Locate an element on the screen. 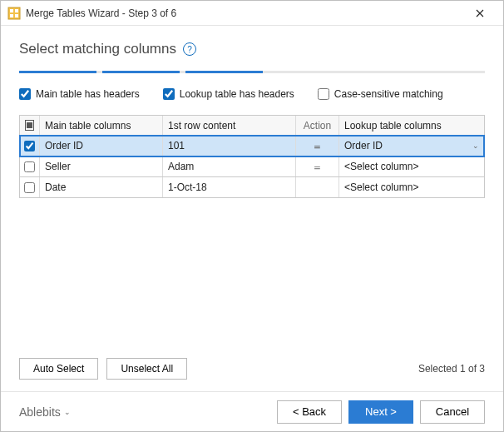 The image size is (504, 432). heading-text: Select matching columns is located at coordinates (98, 49).